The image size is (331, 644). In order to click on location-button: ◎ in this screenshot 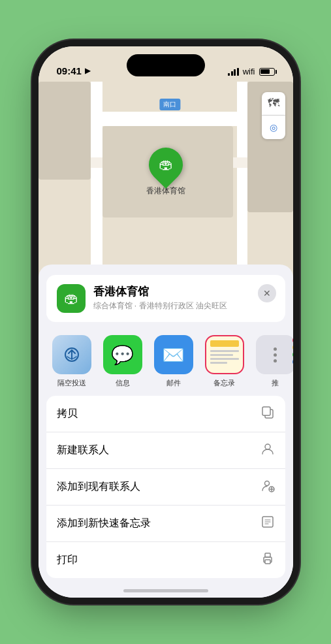, I will do `click(274, 127)`.